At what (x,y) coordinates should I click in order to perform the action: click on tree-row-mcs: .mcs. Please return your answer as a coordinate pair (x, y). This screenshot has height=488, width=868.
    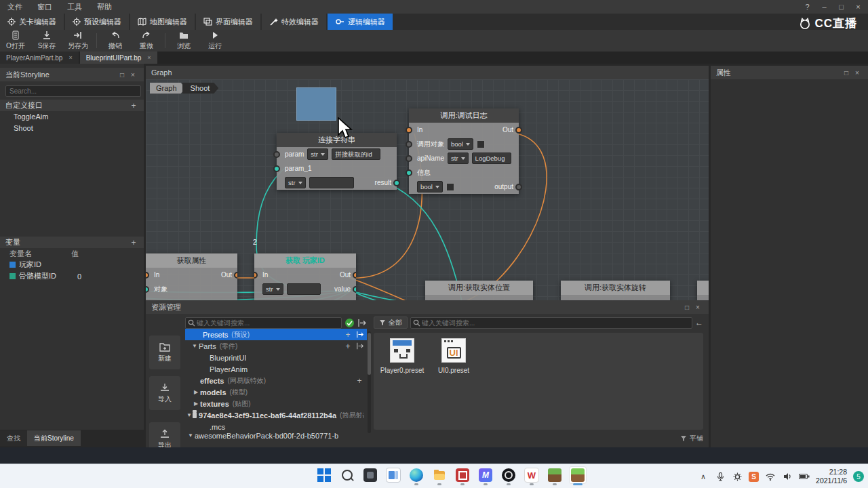
    Looking at the image, I should click on (276, 427).